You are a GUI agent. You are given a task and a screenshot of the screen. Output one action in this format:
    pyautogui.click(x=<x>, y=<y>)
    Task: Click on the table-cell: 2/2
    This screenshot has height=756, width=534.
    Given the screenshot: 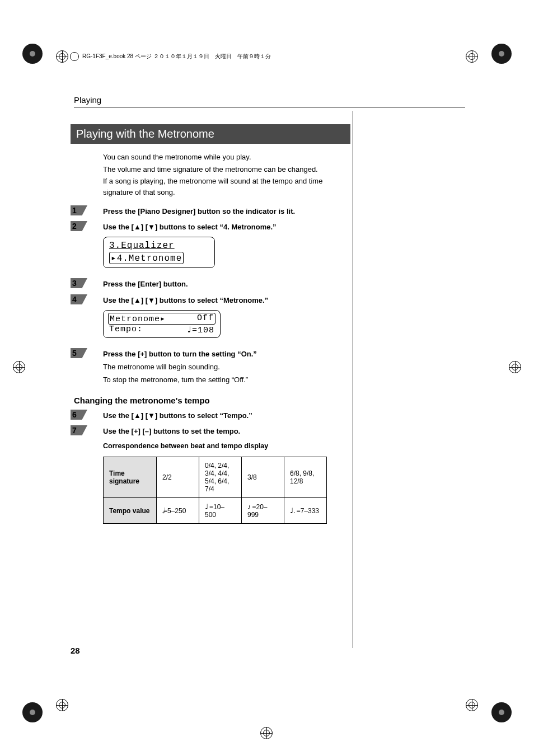 What is the action you would take?
    pyautogui.click(x=178, y=478)
    